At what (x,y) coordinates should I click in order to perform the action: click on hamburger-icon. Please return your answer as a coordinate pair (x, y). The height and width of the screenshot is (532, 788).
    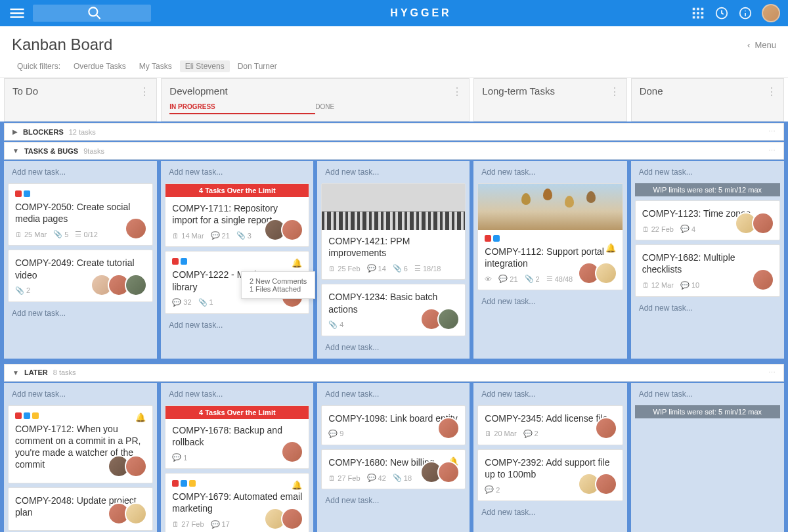
    Looking at the image, I should click on (17, 13).